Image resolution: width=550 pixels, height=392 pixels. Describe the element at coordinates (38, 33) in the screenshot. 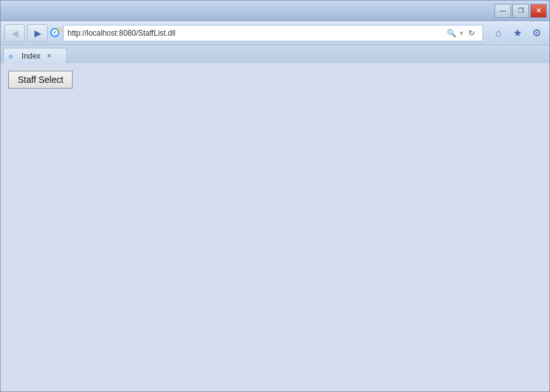

I see `forward-button: ▶` at that location.